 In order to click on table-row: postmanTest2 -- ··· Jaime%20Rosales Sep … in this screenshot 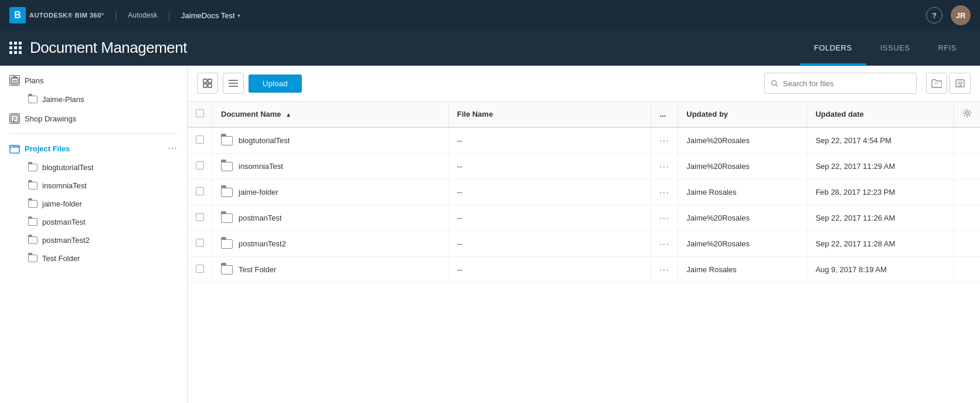, I will do `click(584, 244)`.